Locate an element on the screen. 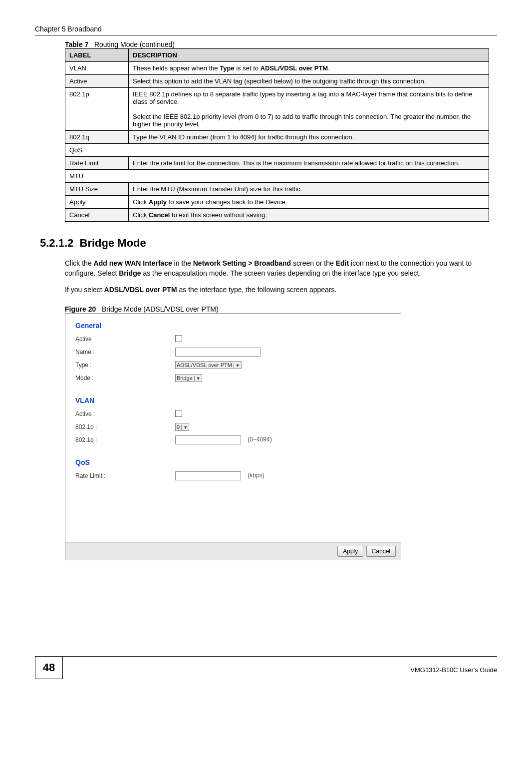  table-row: Cancel Click Cancel to exit this screen … is located at coordinates (277, 215).